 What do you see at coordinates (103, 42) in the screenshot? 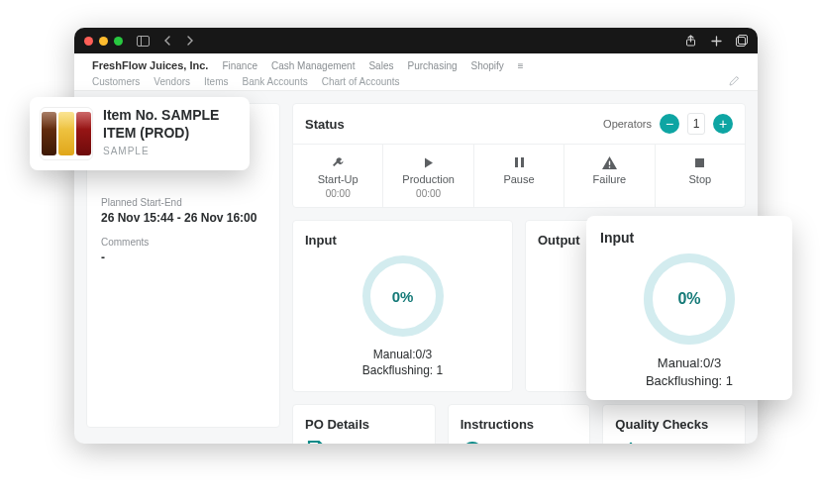
I see `window-minimize-dot` at bounding box center [103, 42].